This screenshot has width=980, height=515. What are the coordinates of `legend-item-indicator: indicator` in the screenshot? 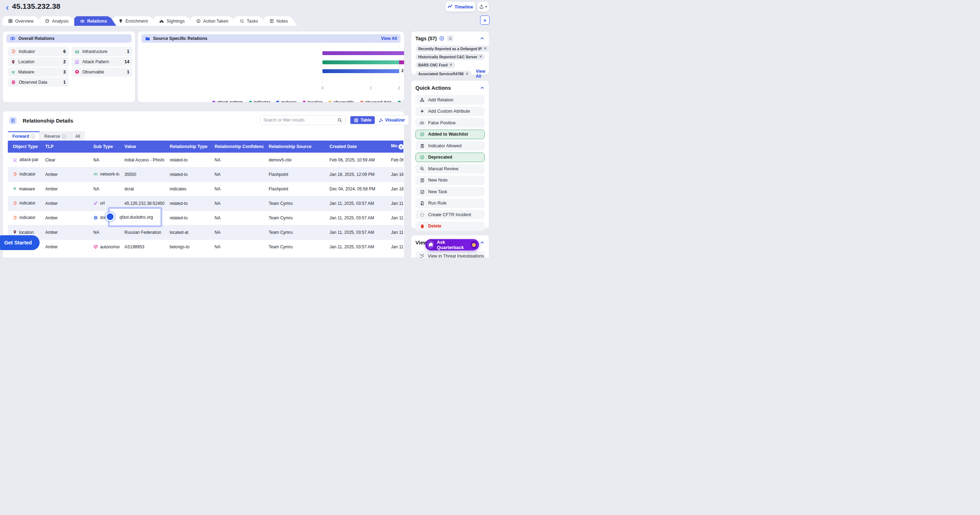 It's located at (259, 101).